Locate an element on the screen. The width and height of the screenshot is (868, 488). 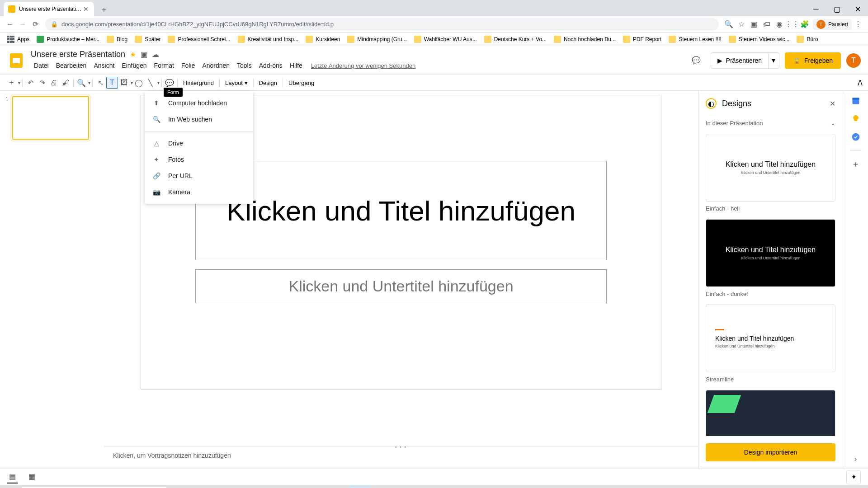
slide-thumbnail-wrap: 1 is located at coordinates (52, 118).